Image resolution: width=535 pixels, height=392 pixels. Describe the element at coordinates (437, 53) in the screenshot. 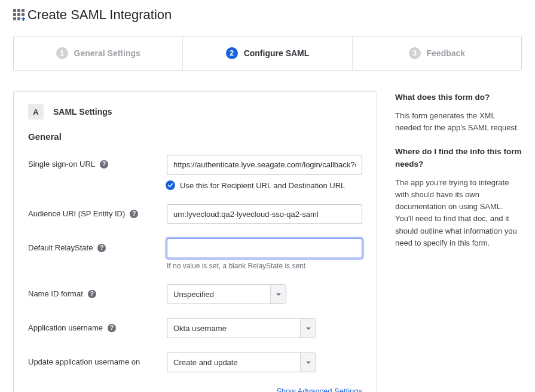

I see `tab-feedback: 3 Feedback` at that location.